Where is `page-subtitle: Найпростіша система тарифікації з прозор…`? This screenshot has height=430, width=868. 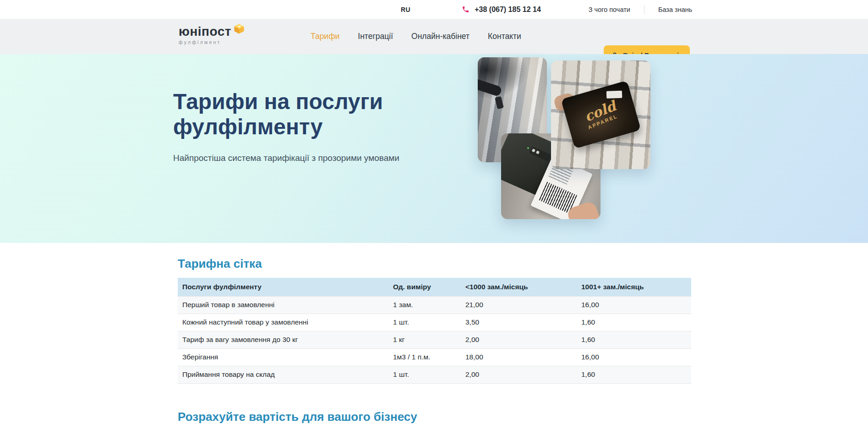 page-subtitle: Найпростіша система тарифікації з прозор… is located at coordinates (286, 158).